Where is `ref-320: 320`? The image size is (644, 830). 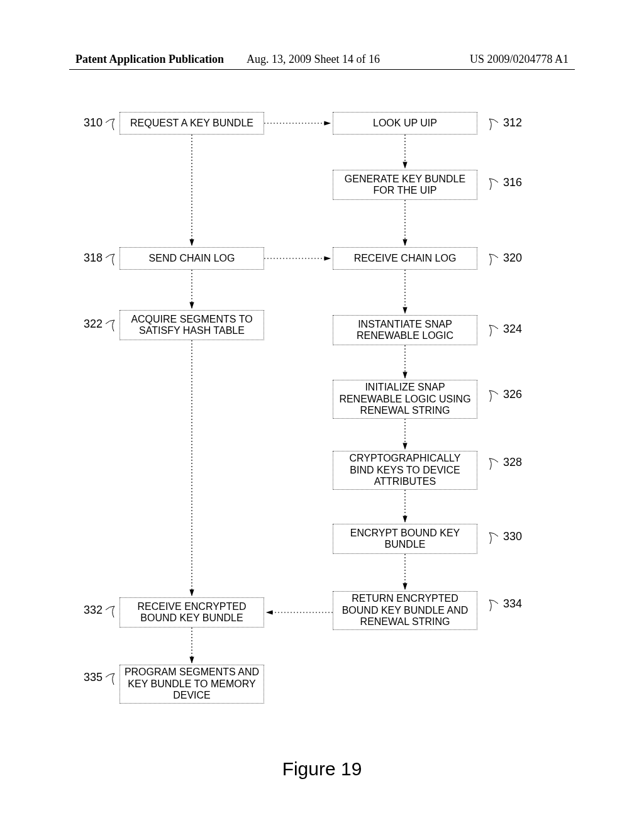
ref-320: 320 is located at coordinates (513, 258).